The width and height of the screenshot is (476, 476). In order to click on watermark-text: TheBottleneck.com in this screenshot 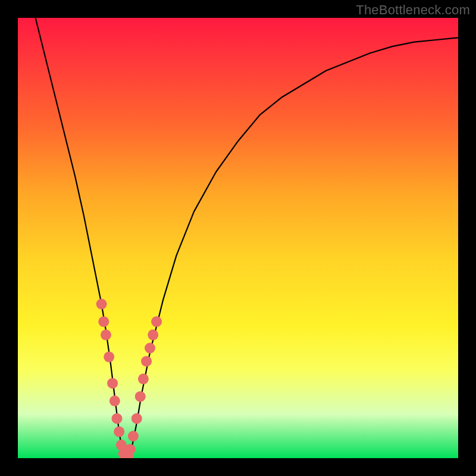, I will do `click(413, 10)`.